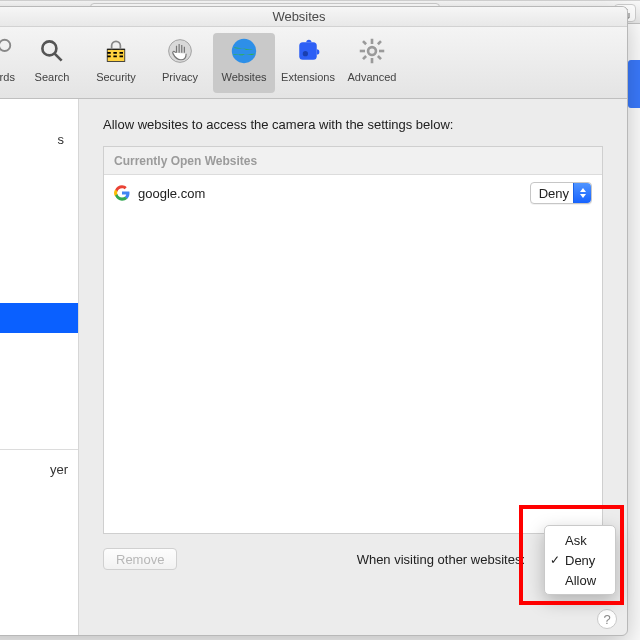  Describe the element at coordinates (582, 193) in the screenshot. I see `chevron-updown-icon` at that location.